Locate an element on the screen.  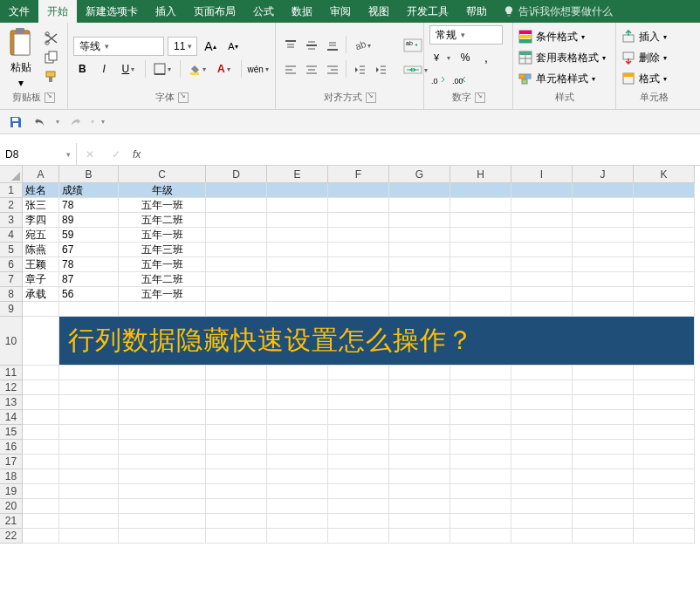
cell: 87 is located at coordinates (89, 279).